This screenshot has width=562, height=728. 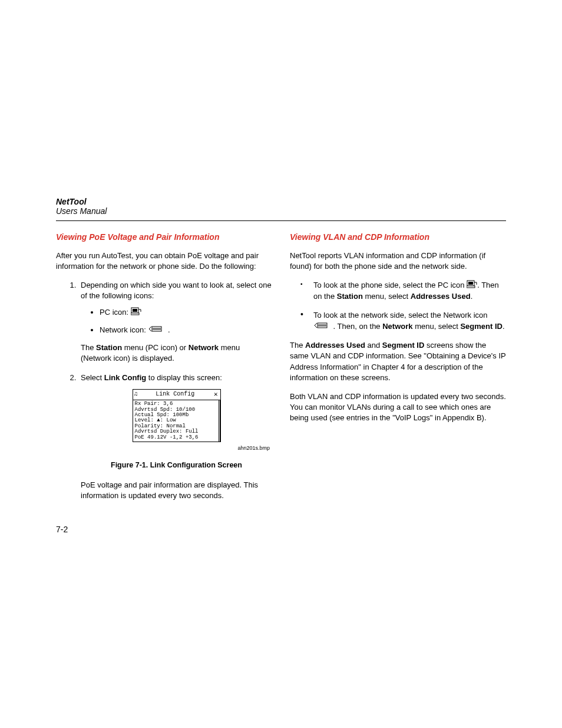 What do you see at coordinates (176, 437) in the screenshot?
I see `step-2: Select Link Config to display this scree…` at bounding box center [176, 437].